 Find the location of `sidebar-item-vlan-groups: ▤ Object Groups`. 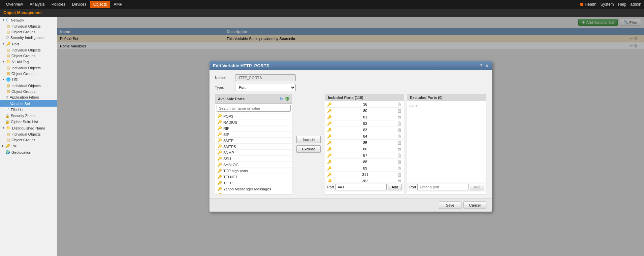

sidebar-item-vlan-groups: ▤ Object Groups is located at coordinates (28, 73).